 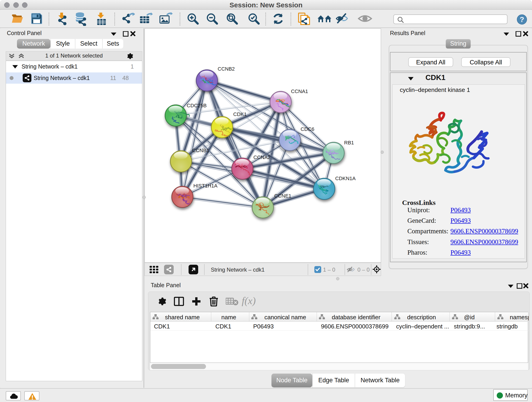 I want to click on svg-text: CDC6, so click(x=307, y=129).